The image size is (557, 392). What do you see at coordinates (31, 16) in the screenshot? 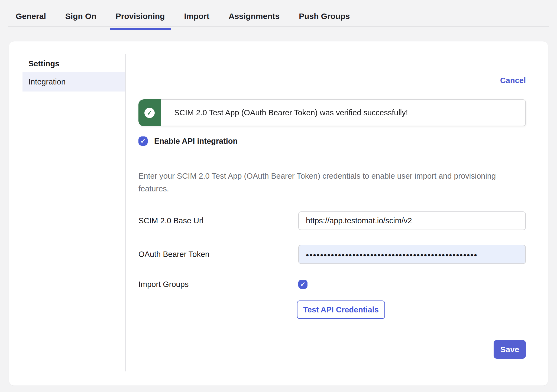
I see `tab-general: General` at bounding box center [31, 16].